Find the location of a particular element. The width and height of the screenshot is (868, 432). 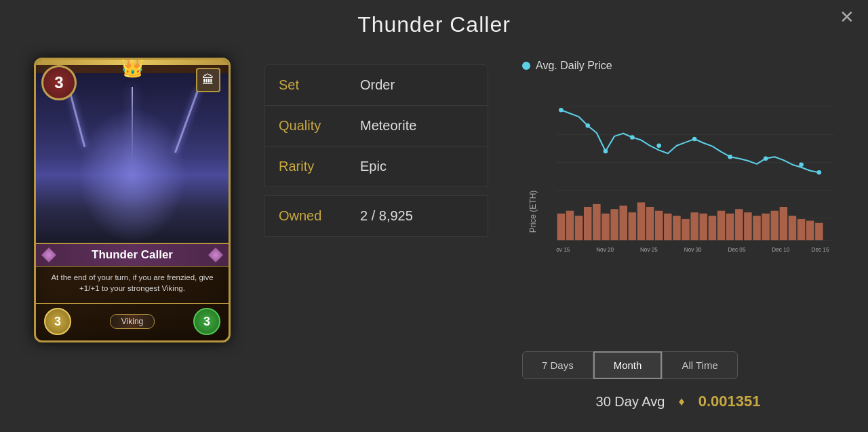

card-footer: 3 Viking 3 is located at coordinates (132, 321).